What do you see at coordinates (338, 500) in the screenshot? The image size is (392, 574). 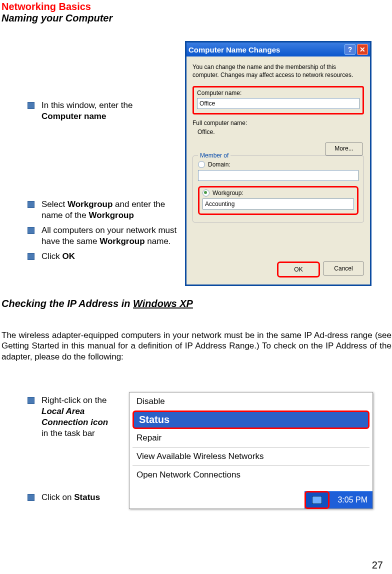 I see `system-tray: 3:05 PM` at bounding box center [338, 500].